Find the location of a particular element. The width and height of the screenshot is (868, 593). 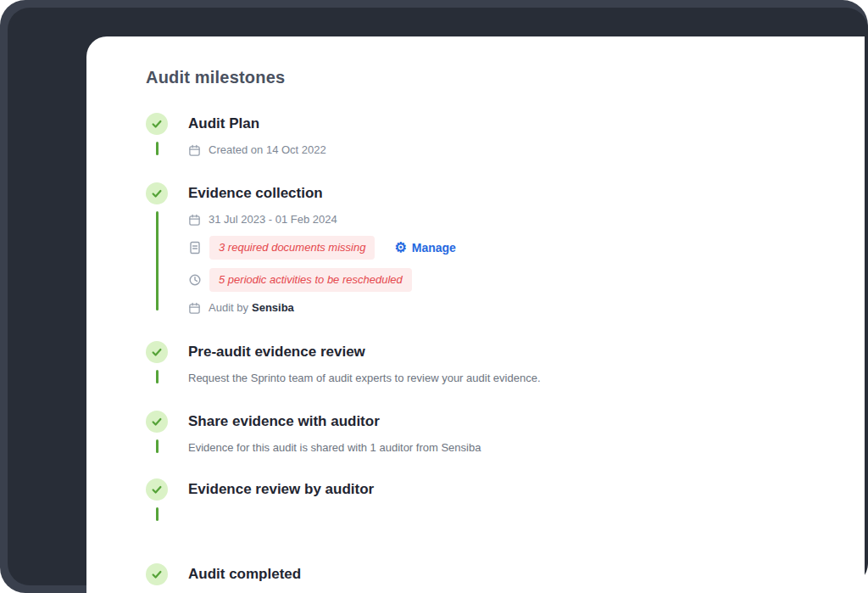

milestone-pre-audit-review: Pre-audit evidence review Request the Sp… is located at coordinates (488, 376).